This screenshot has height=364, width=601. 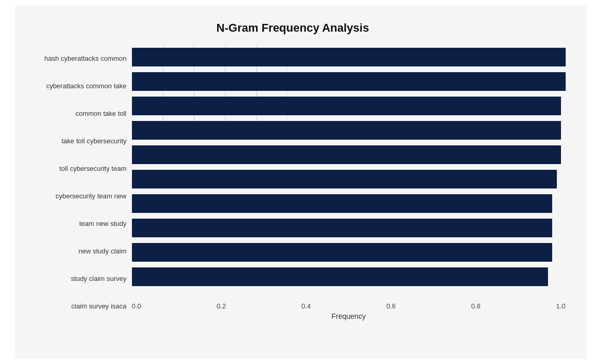 I want to click on x-tick: 0.6, so click(x=391, y=306).